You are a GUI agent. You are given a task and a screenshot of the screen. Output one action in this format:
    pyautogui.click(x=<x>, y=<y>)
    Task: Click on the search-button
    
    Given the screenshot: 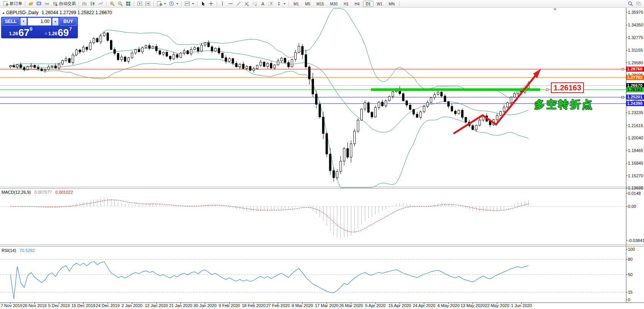 What is the action you would take?
    pyautogui.click(x=630, y=4)
    